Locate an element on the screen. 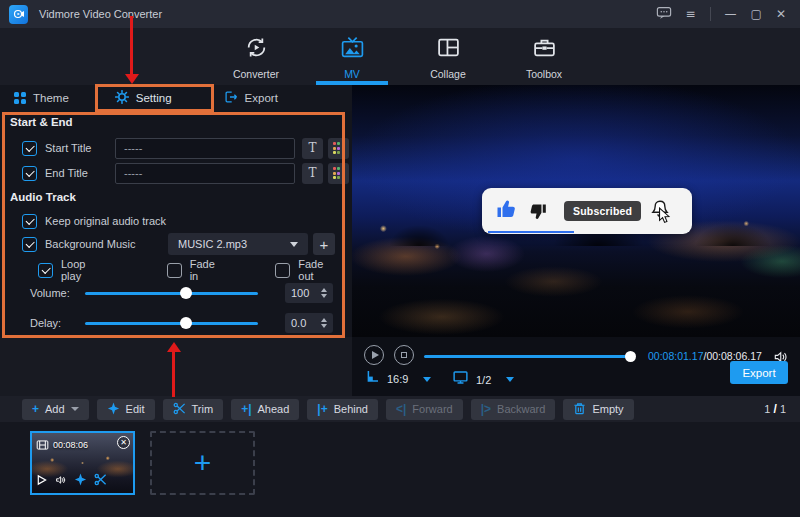 The width and height of the screenshot is (800, 517). scissors-icon is located at coordinates (180, 410).